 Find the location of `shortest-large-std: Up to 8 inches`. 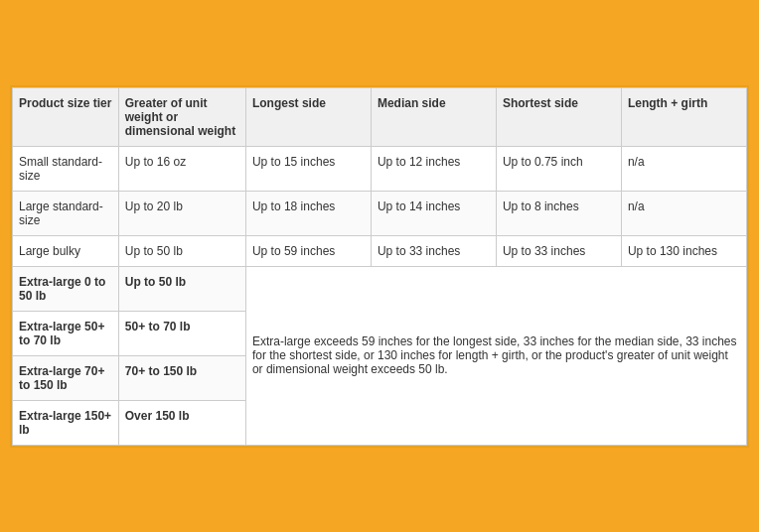

shortest-large-std: Up to 8 inches is located at coordinates (558, 212).